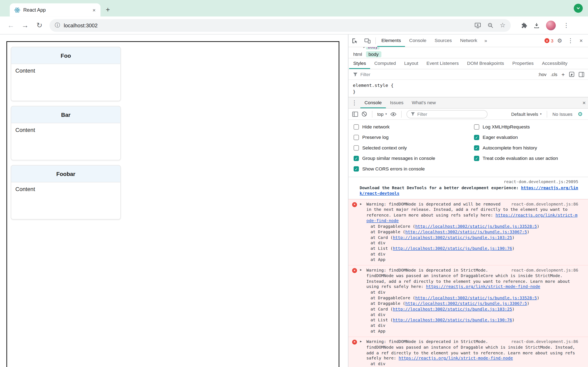 The width and height of the screenshot is (588, 367). I want to click on card-bar: BarContent, so click(66, 133).